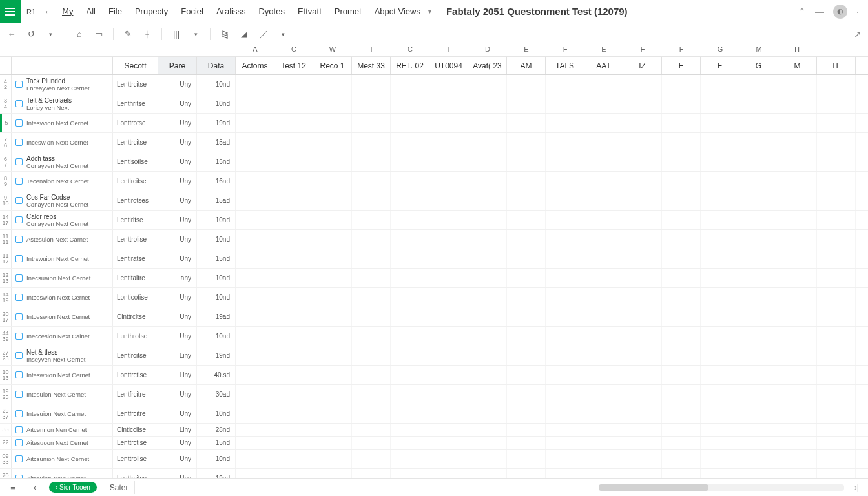 This screenshot has width=868, height=496. I want to click on cell-secott: Lonttrotse, so click(136, 123).